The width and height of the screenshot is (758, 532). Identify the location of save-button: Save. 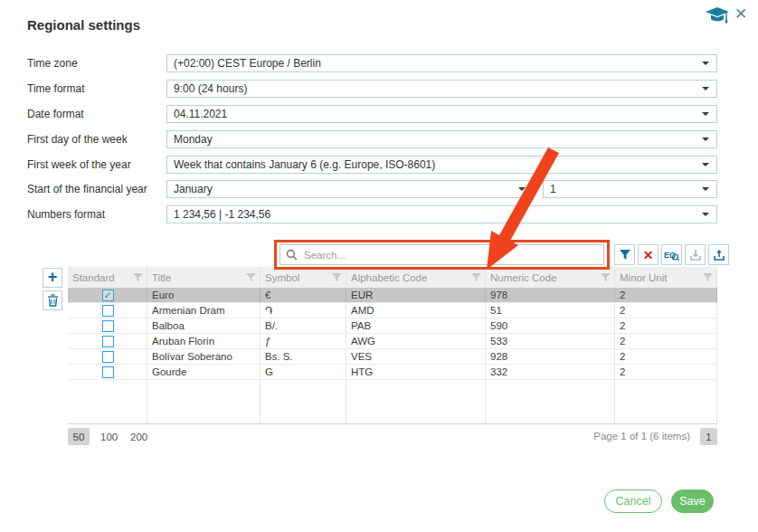
(693, 501).